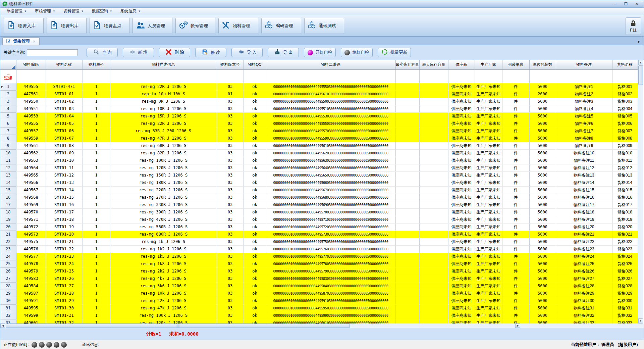 Image resolution: width=644 pixels, height=349 pixels. I want to click on table-row: 32449599SMT01-311res-mg 100k J 1206 S03o…, so click(319, 315).